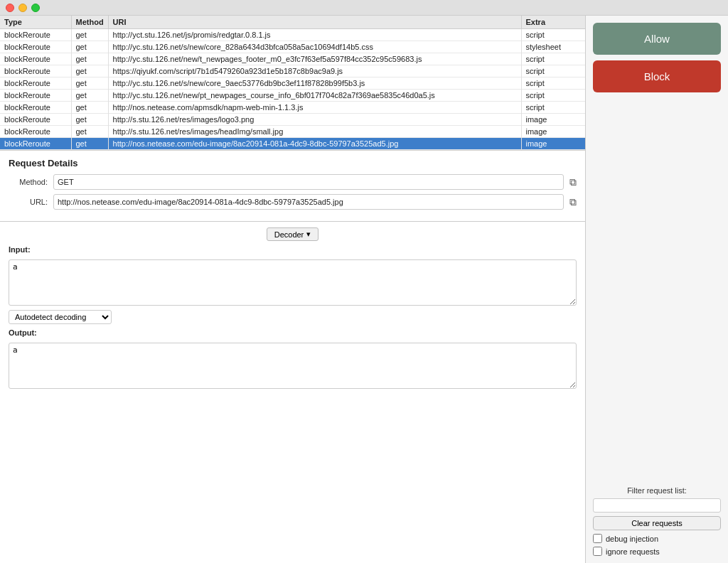 This screenshot has width=728, height=563. I want to click on clear-requests-button: Clear requests, so click(657, 523).